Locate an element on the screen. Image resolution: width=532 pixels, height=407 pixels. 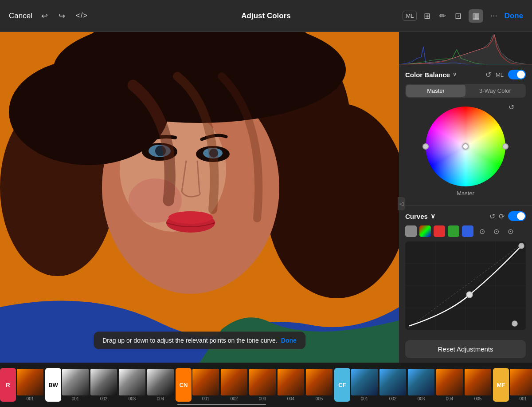
film-thumb-cf-002: 002 is located at coordinates (393, 385).